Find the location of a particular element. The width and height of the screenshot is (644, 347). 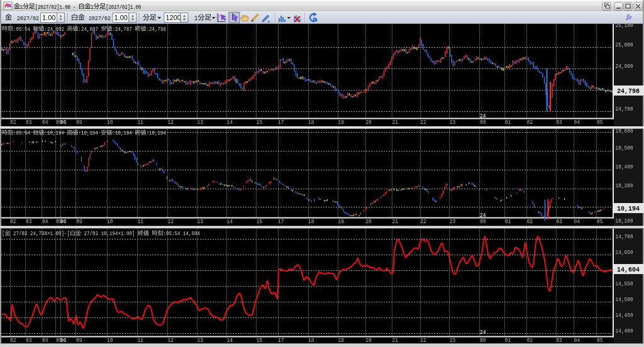

svg-text: 24,798 is located at coordinates (628, 91).